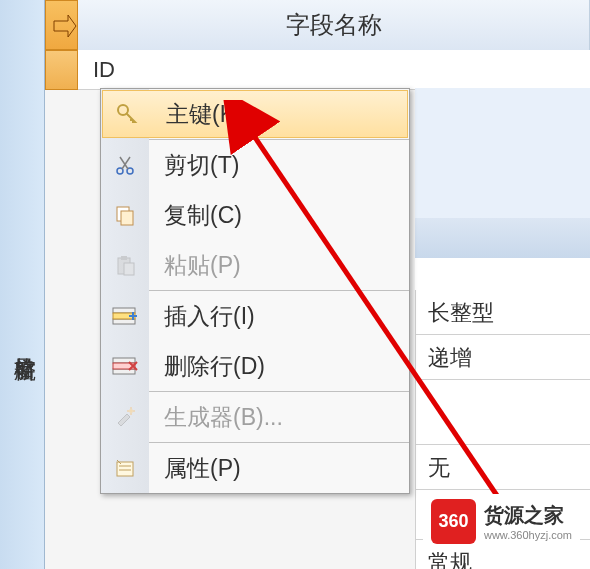  Describe the element at coordinates (528, 535) in the screenshot. I see `watermark-url: www.360hyzj.com` at that location.